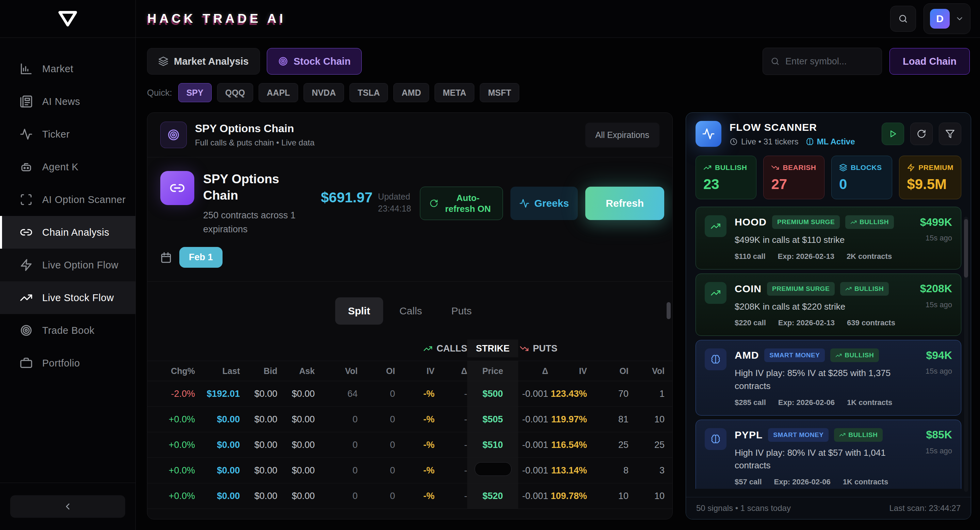 The height and width of the screenshot is (530, 980). I want to click on flow-status: Live • 31 tickers, so click(770, 142).